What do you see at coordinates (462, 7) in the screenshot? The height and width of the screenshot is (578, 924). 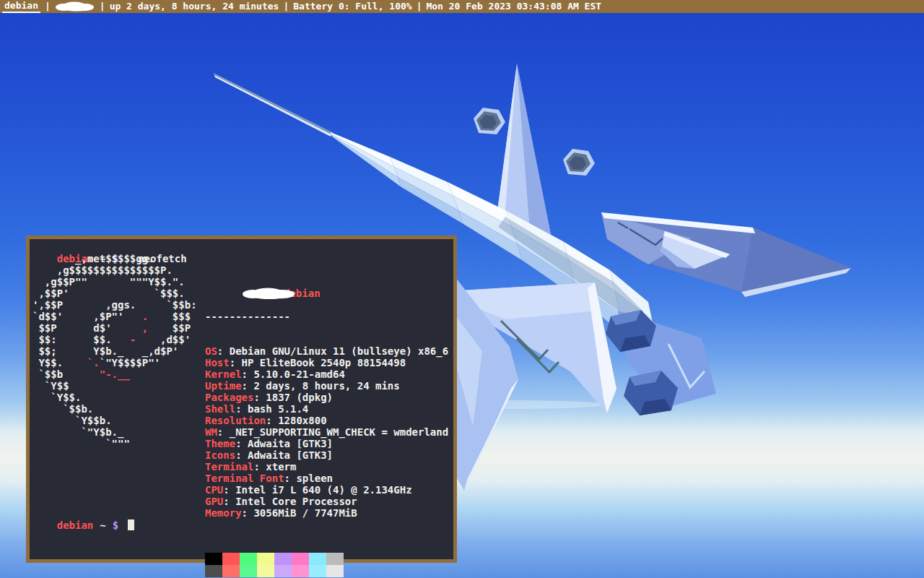 I see `status-bar: debian | | up 2 days, 8 hours, 24 minute…` at bounding box center [462, 7].